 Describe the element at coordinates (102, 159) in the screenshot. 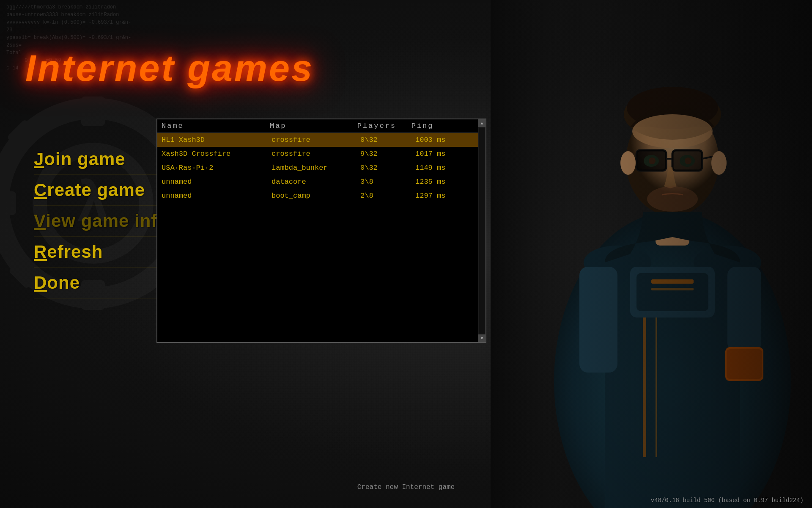

I see `nav-item-join-game: Join game` at that location.